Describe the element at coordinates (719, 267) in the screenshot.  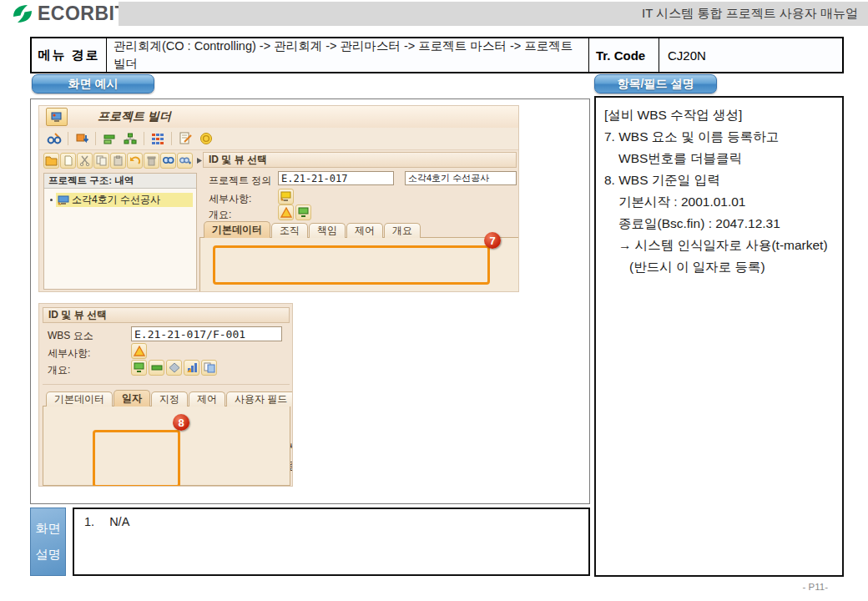
I see `note-line: (반드시 이 일자로 등록)` at that location.